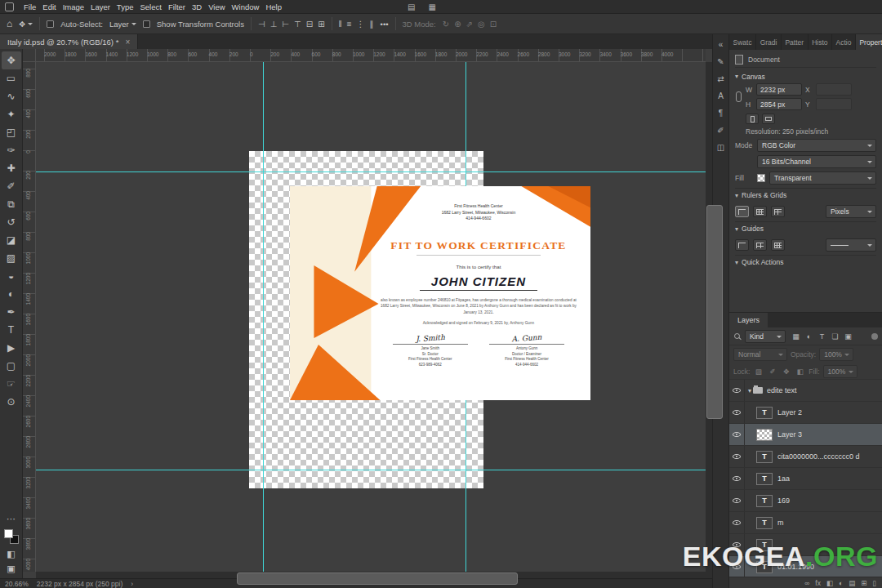  Describe the element at coordinates (371, 470) in the screenshot. I see `guide-horizontal-bottom` at that location.